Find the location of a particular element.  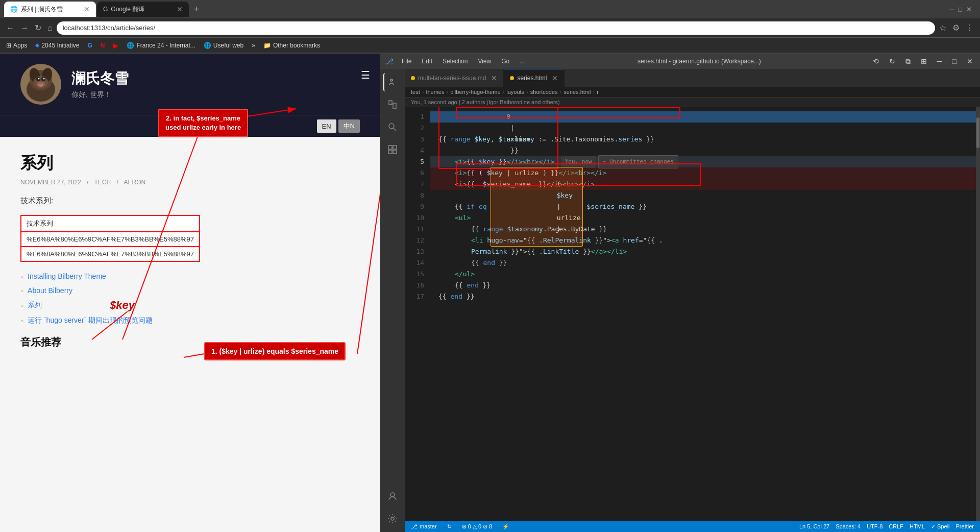

status-prettier: Prettier is located at coordinates (965, 527).